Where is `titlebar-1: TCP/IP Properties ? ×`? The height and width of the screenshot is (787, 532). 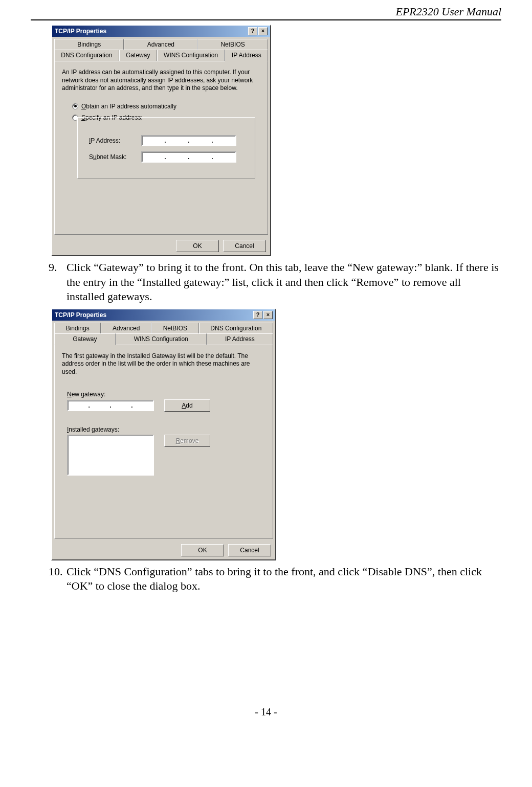
titlebar-1: TCP/IP Properties ? × is located at coordinates (161, 31).